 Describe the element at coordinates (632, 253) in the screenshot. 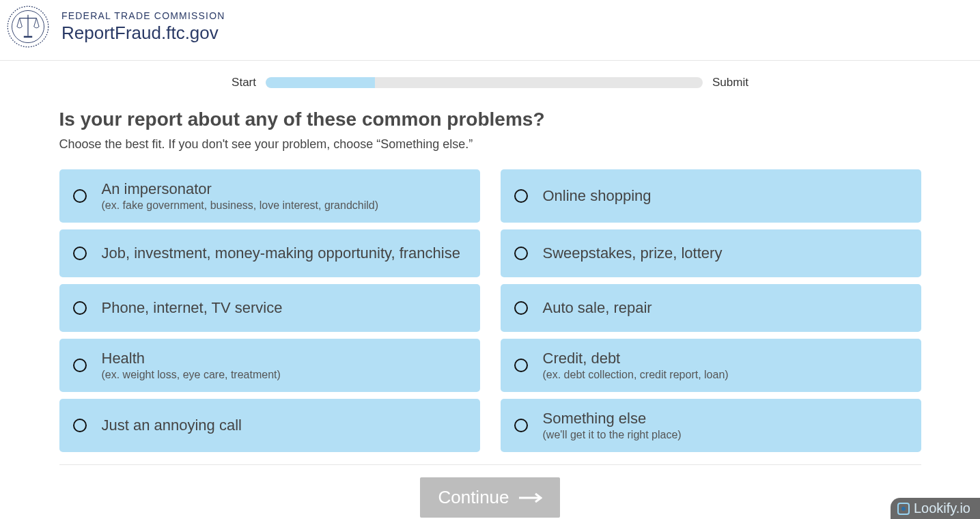

I see `option-label: Sweepstakes, prize, lottery` at that location.